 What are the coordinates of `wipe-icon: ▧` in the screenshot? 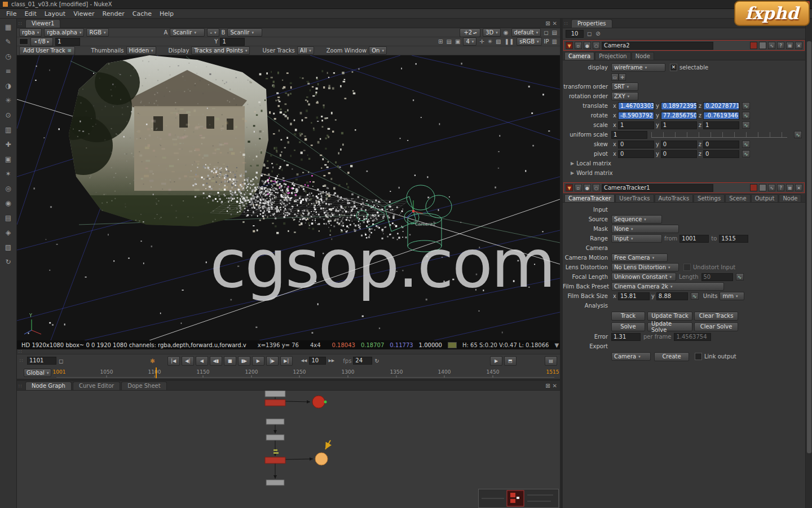 It's located at (498, 42).